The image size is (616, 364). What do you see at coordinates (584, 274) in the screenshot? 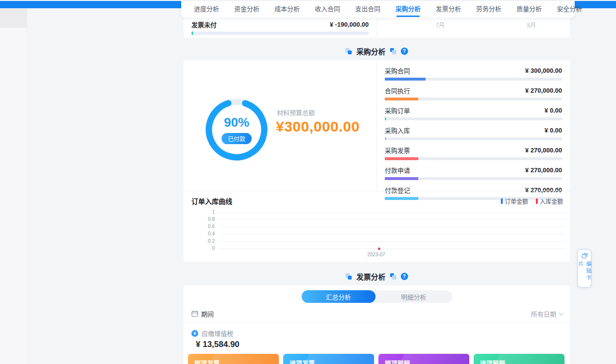
I see `edit-card-label: 编辑卡片` at bounding box center [584, 274].